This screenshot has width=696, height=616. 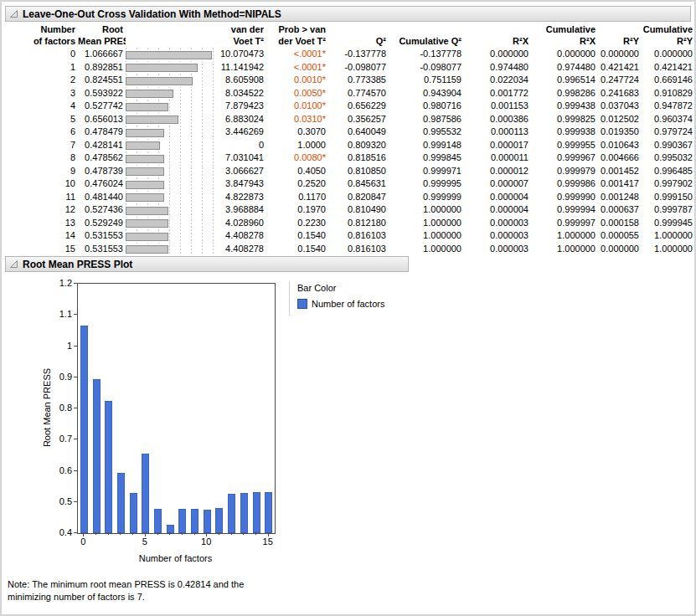 I want to click on cell-cumr2x: 0.000000, so click(x=565, y=54).